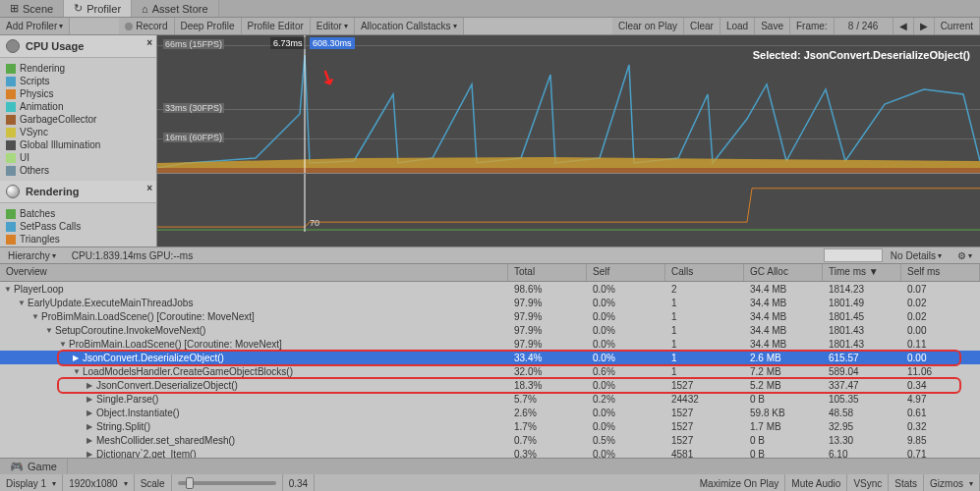 This screenshot has height=491, width=980. What do you see at coordinates (128, 399) in the screenshot?
I see `row-name: Single.Parse()` at bounding box center [128, 399].